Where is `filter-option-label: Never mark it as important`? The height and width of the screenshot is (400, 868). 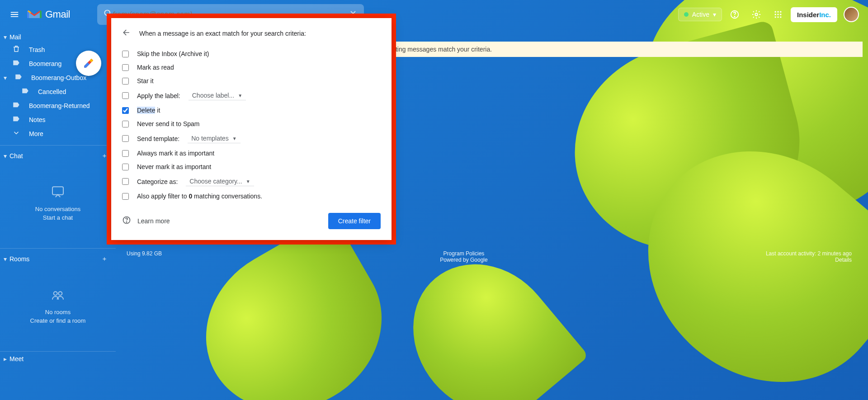
filter-option-label: Never mark it as important is located at coordinates (174, 167).